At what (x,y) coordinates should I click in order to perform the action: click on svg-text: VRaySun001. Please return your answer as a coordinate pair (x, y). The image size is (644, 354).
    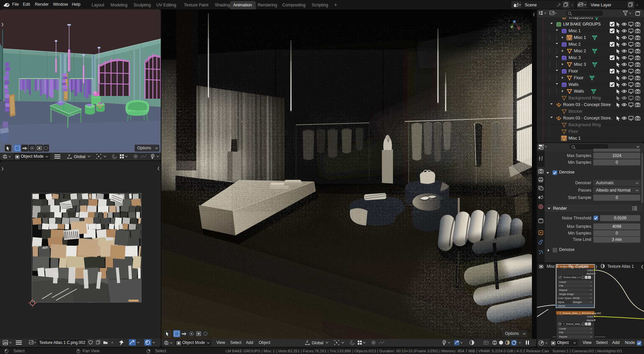
    Looking at the image, I should click on (581, 19).